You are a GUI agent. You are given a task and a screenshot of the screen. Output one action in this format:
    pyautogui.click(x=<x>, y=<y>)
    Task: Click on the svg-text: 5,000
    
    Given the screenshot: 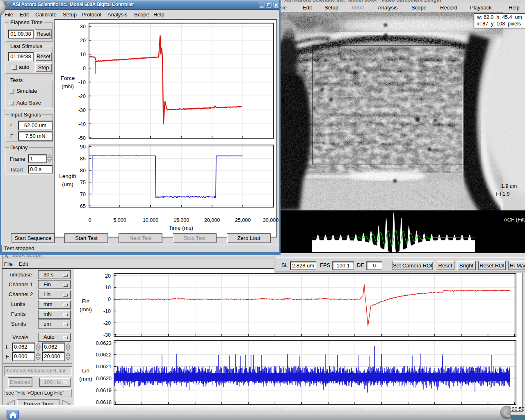 What is the action you would take?
    pyautogui.click(x=120, y=220)
    